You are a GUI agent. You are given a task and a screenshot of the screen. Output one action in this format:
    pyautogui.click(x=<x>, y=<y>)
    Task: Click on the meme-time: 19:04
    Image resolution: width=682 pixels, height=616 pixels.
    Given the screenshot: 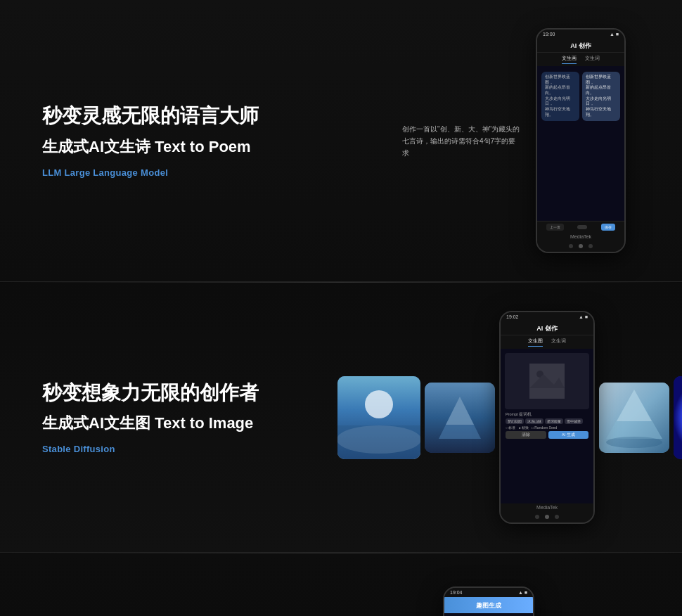 What is the action you would take?
    pyautogui.click(x=456, y=592)
    